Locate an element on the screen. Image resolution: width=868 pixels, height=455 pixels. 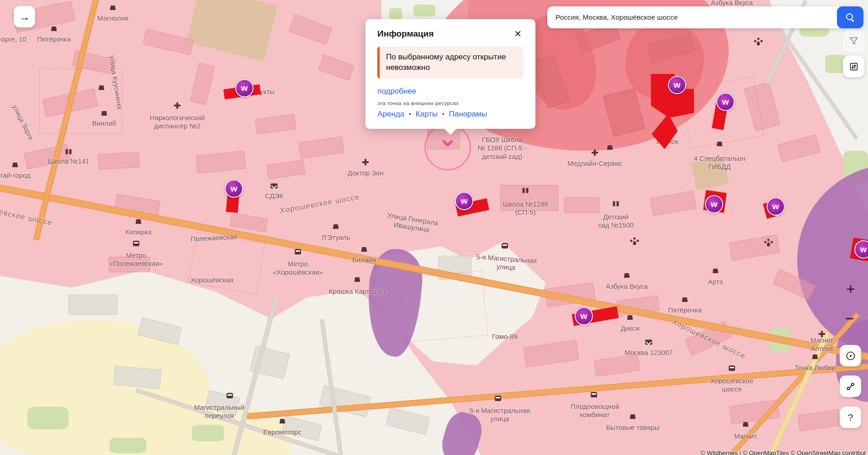
map-label: Гомо-89 is located at coordinates (505, 337).